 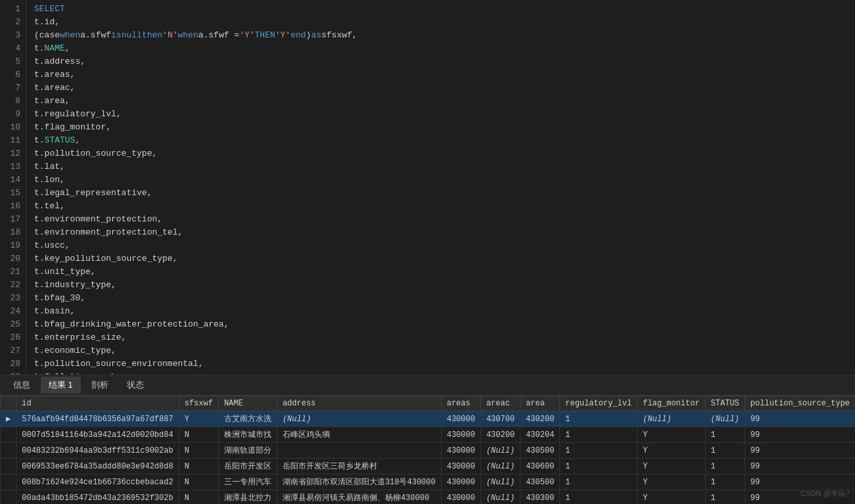 I want to click on cell-NAME: 株洲市城市找, so click(x=247, y=435).